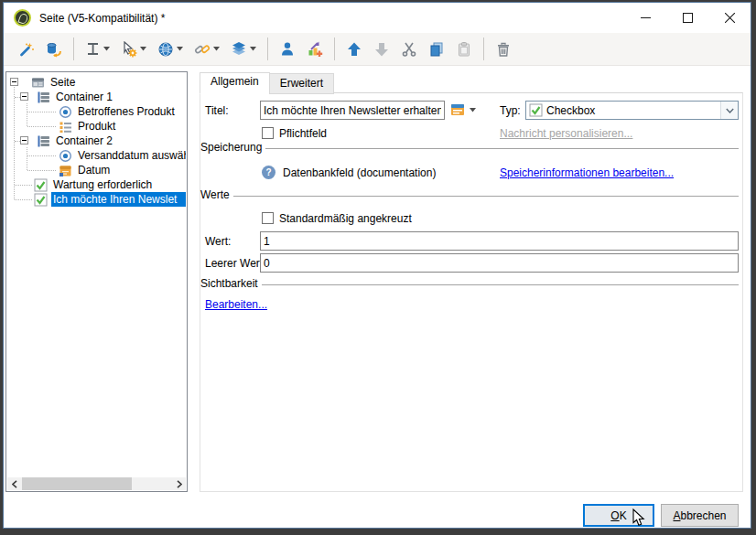  What do you see at coordinates (15, 484) in the screenshot?
I see `scroll-left-button` at bounding box center [15, 484].